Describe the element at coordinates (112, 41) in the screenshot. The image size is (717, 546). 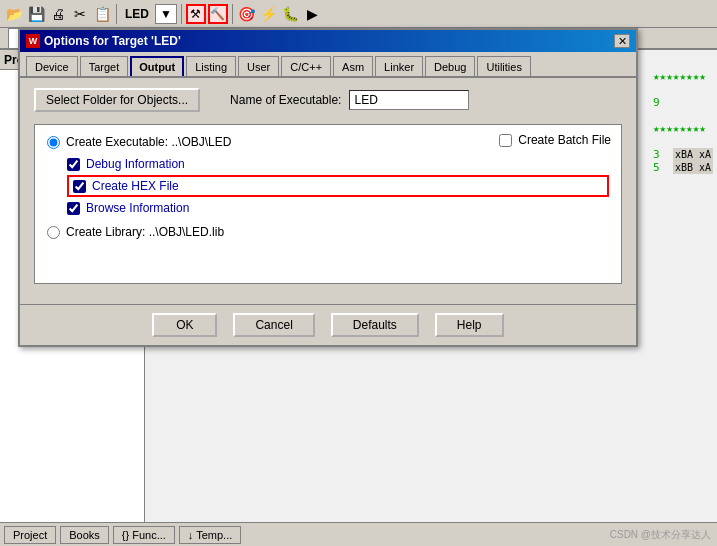
I see `dialog-title-text: Options for Target 'LED'` at that location.